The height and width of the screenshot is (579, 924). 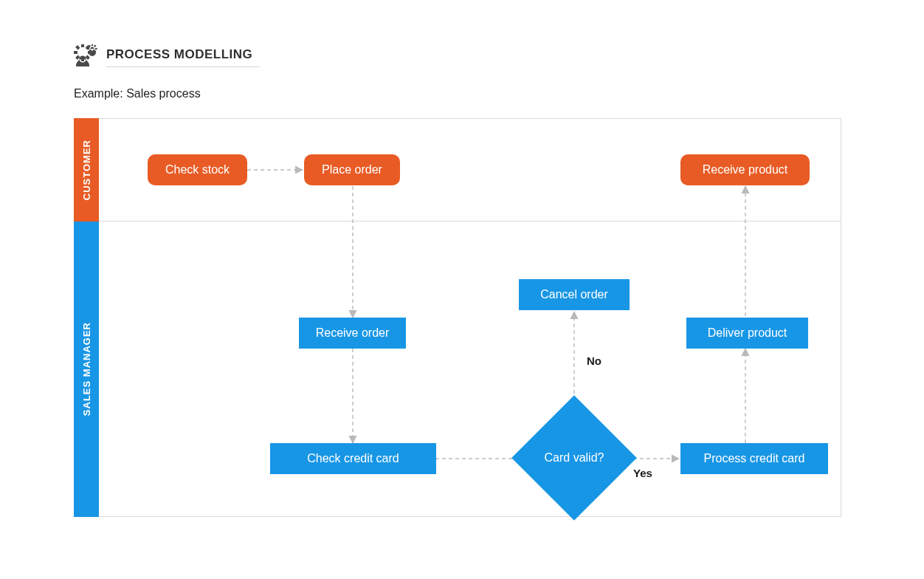 What do you see at coordinates (198, 170) in the screenshot?
I see `node-check-stock: Check stock` at bounding box center [198, 170].